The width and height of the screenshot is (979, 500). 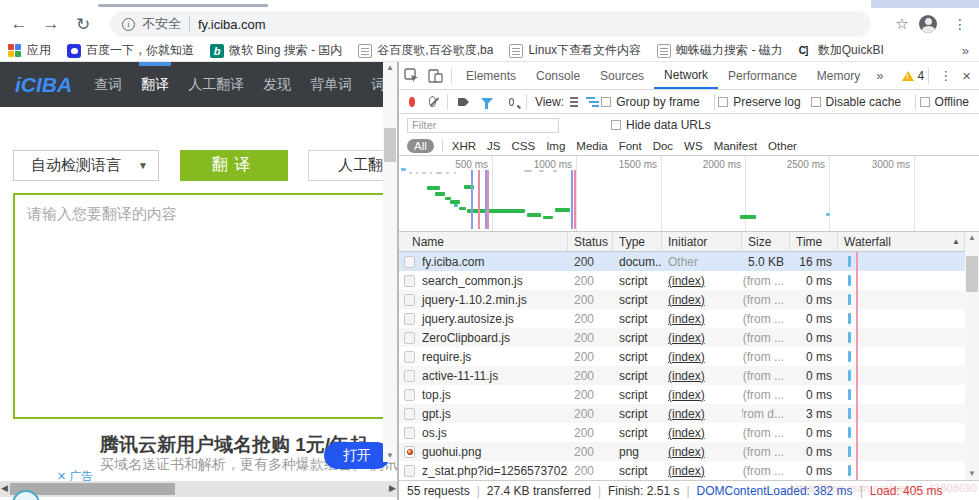 I want to click on type-filter-font: Font, so click(x=630, y=146).